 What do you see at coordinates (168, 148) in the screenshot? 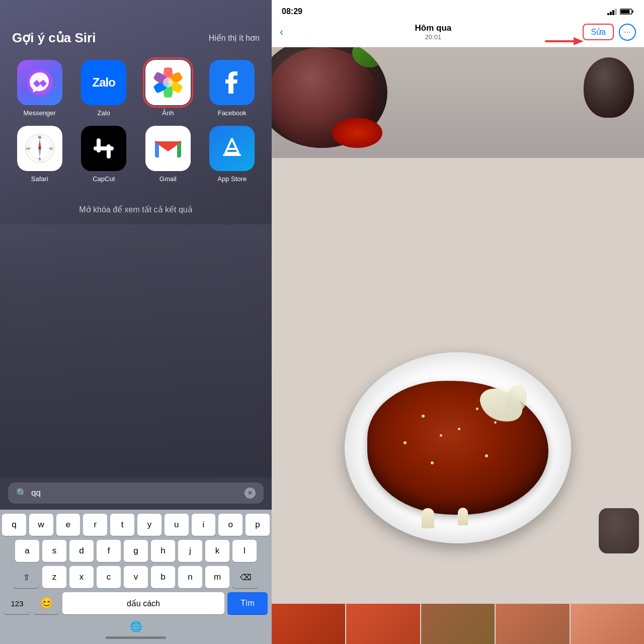
I see `app-icon-gmail` at bounding box center [168, 148].